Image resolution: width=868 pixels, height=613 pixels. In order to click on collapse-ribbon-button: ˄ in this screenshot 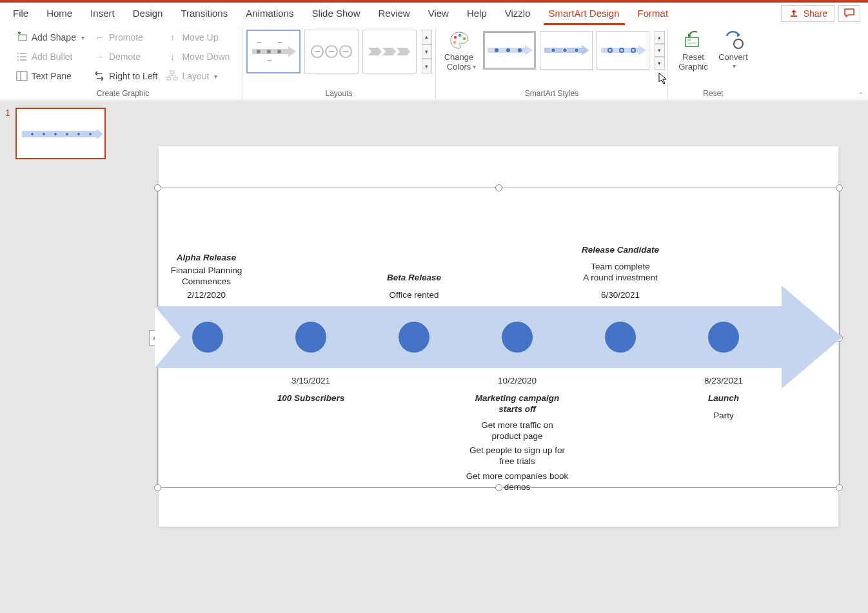, I will do `click(861, 96)`.